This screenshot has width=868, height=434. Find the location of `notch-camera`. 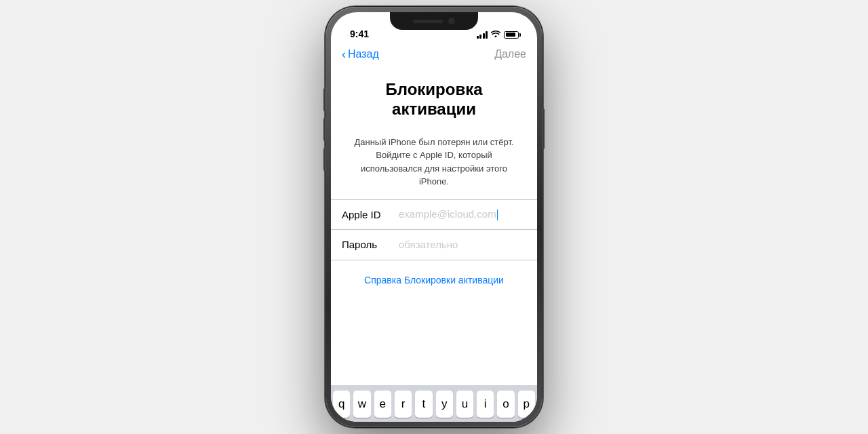

notch-camera is located at coordinates (452, 21).